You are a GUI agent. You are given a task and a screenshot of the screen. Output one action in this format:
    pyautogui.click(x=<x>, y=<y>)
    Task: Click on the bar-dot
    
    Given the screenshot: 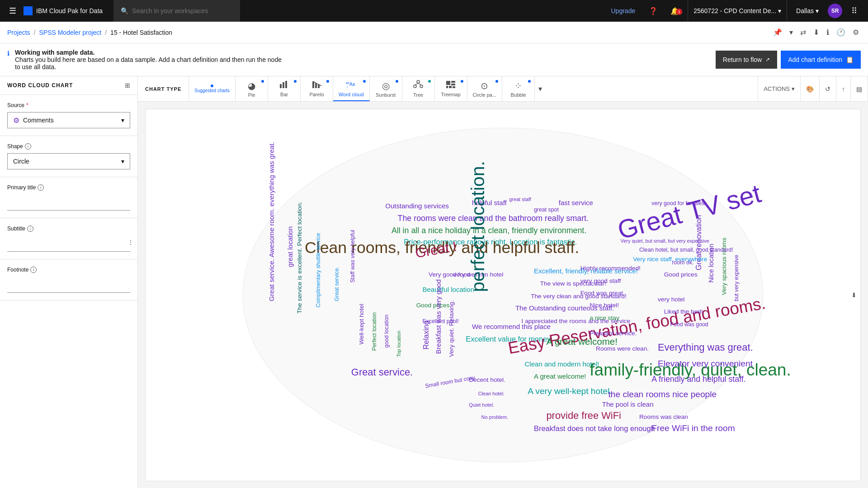 What is the action you would take?
    pyautogui.click(x=295, y=81)
    